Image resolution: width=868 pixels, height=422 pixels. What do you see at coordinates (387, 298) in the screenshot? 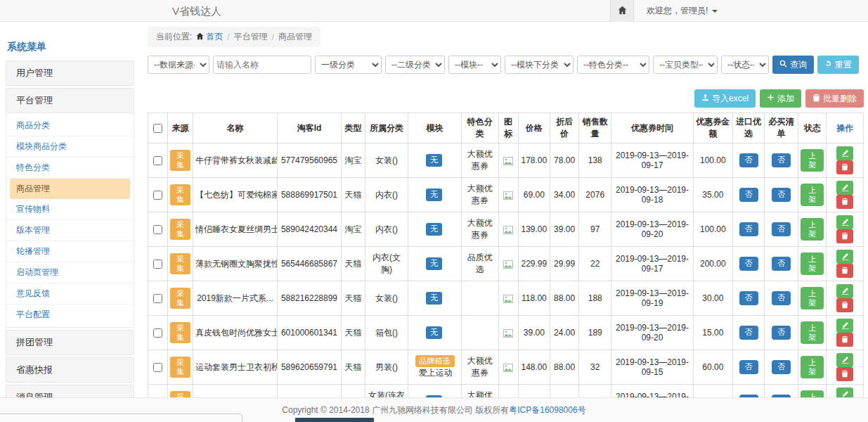
I see `product-category: 女装()` at bounding box center [387, 298].